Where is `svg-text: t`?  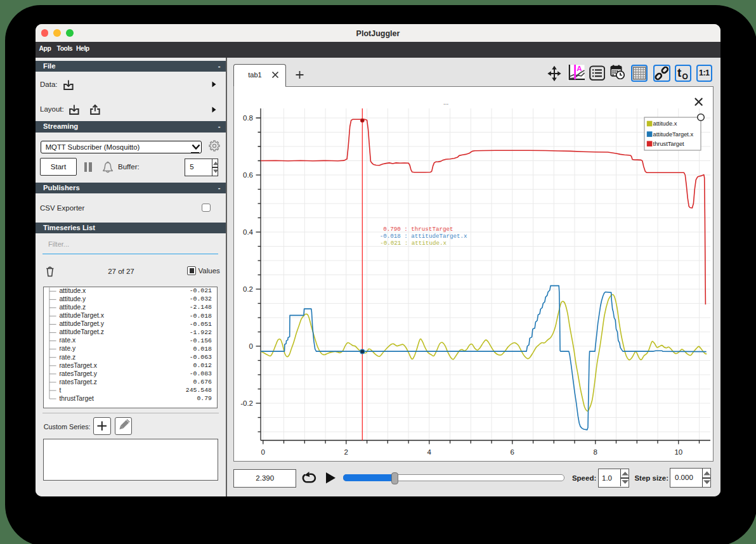
svg-text: t is located at coordinates (680, 72).